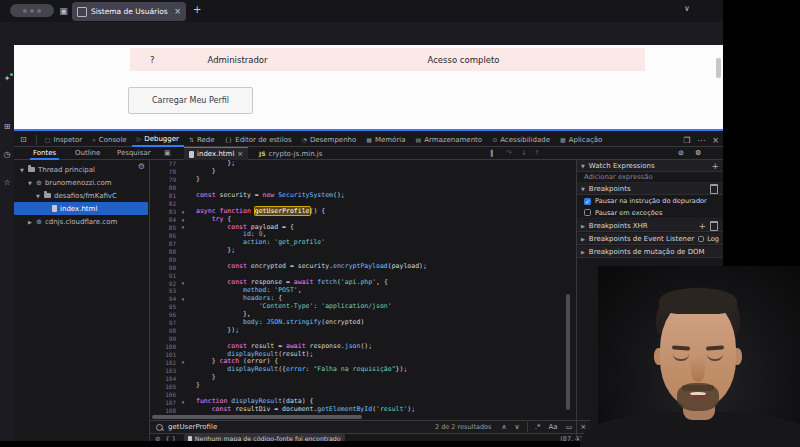 Image resolution: width=800 pixels, height=447 pixels. I want to click on source-tab-index-html: index.html ×, so click(216, 154).